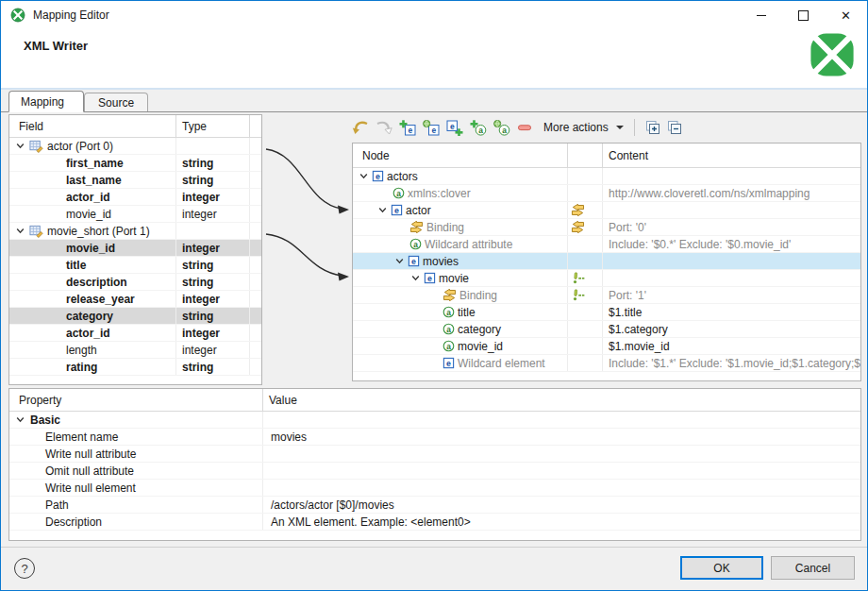 The image size is (868, 591). Describe the element at coordinates (398, 193) in the screenshot. I see `attribute-icon` at that location.